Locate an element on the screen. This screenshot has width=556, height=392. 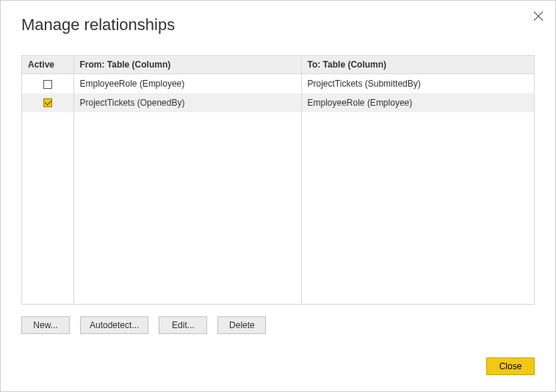
to-cell: EmployeeRole (Employee) is located at coordinates (417, 103).